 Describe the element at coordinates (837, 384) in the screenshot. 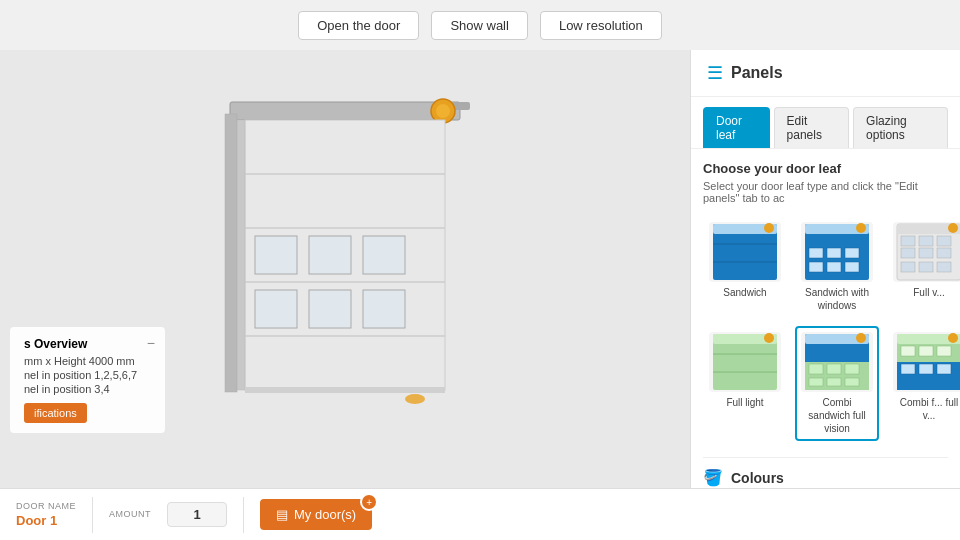

I see `leaf-card-combi-sandwich: Combi sandwich full vision` at that location.